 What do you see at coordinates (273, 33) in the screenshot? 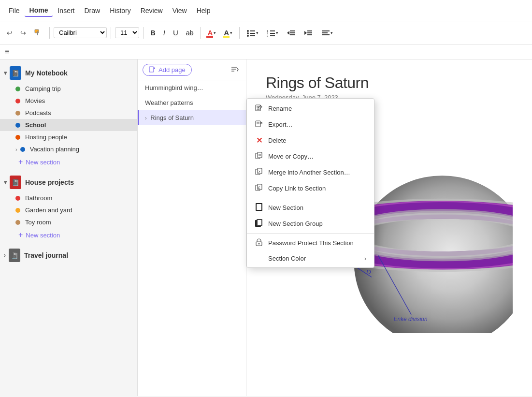
I see `numbered-list-button: 1 2 3 ▾` at bounding box center [273, 33].